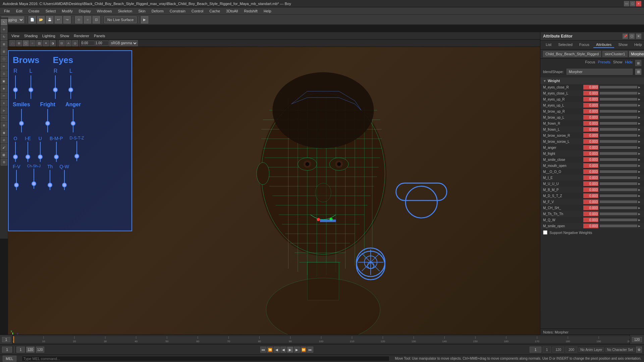  I want to click on jump-start-btn: ⏮, so click(263, 350).